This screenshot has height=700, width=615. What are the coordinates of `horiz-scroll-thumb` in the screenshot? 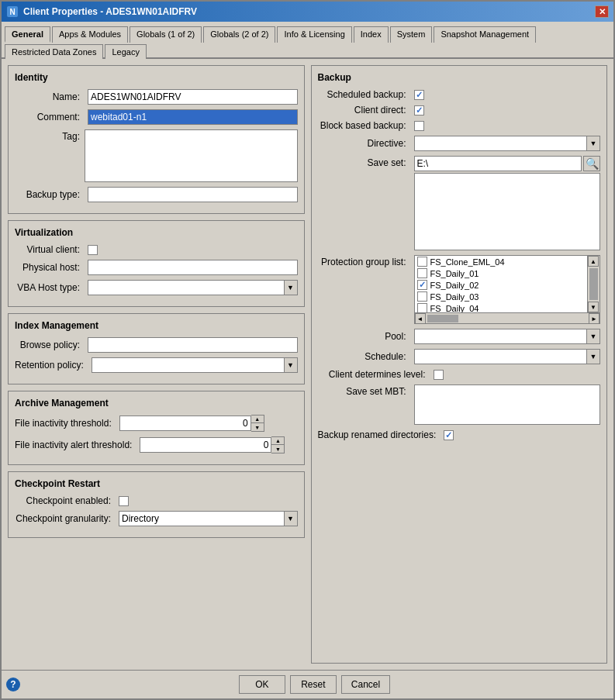 It's located at (443, 319).